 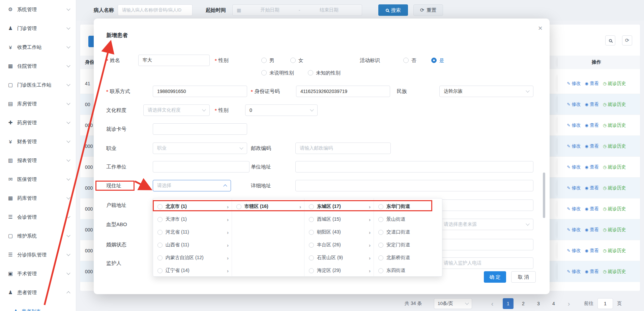 I want to click on sidebar-item-outpatient: ♟ 门诊管理, so click(x=38, y=28).